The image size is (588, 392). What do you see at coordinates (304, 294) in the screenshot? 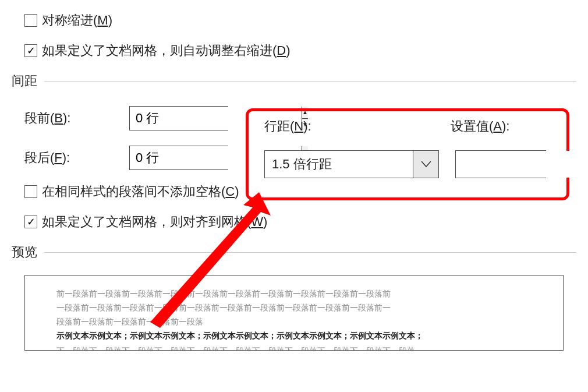
I see `preview-text: 前一段落前一段落前一段落前一段落前一段落前一段落前一段落前一段落前一段落前一段落…` at bounding box center [304, 294].